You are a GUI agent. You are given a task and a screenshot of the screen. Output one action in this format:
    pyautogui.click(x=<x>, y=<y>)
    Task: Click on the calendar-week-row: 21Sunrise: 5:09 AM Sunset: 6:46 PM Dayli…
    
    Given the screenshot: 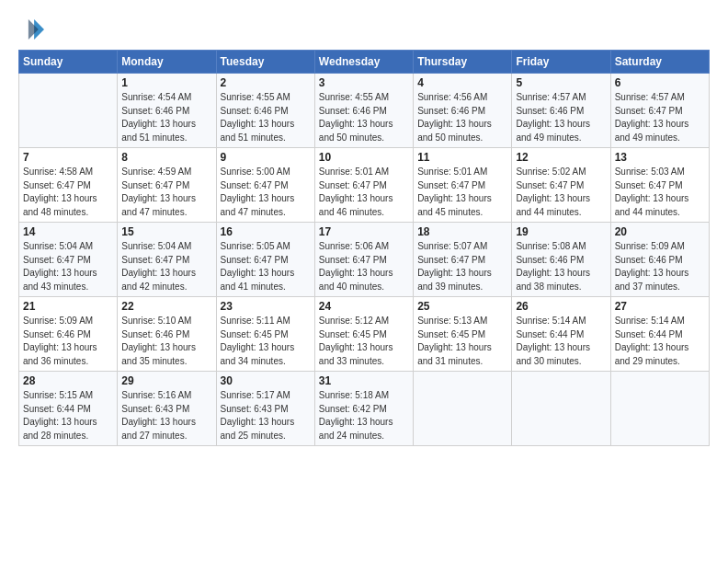 What is the action you would take?
    pyautogui.click(x=364, y=335)
    